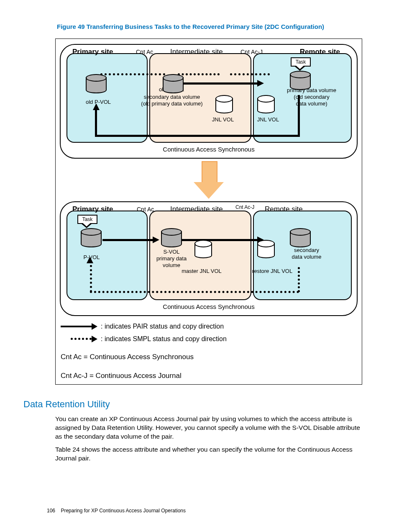 Image resolution: width=399 pixels, height=532 pixels. I want to click on arrow-head-icon, so click(261, 83).